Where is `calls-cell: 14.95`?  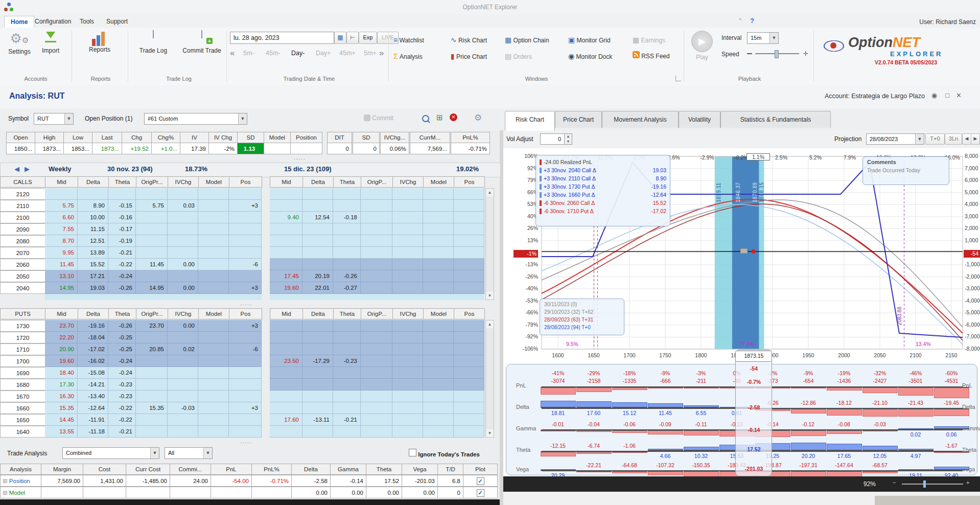 calls-cell: 14.95 is located at coordinates (152, 288).